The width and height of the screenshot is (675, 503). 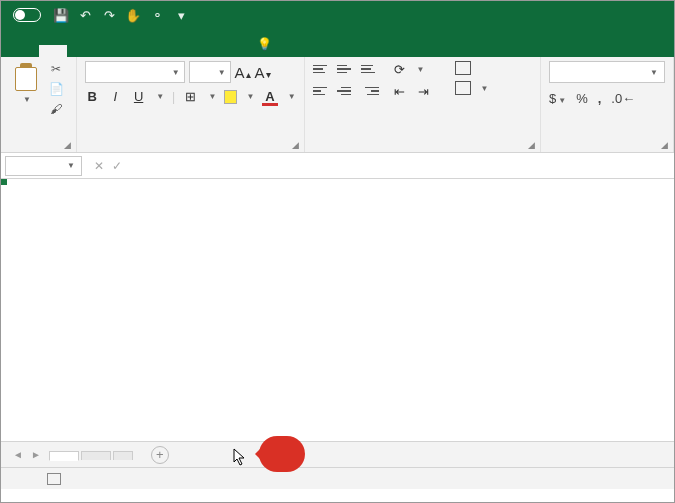 What do you see at coordinates (243, 72) in the screenshot?
I see `increase-font-icon: A▴` at bounding box center [243, 72].